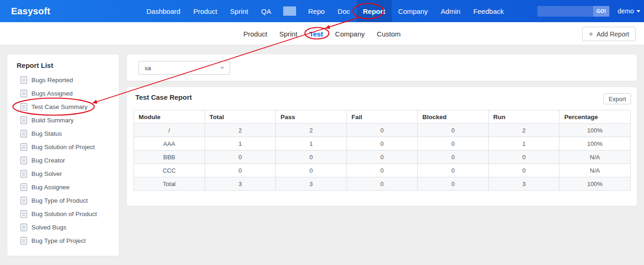 The height and width of the screenshot is (265, 644). Describe the element at coordinates (383, 117) in the screenshot. I see `table-header-row: Module Total Pass Fail Blocked Run Perce…` at that location.